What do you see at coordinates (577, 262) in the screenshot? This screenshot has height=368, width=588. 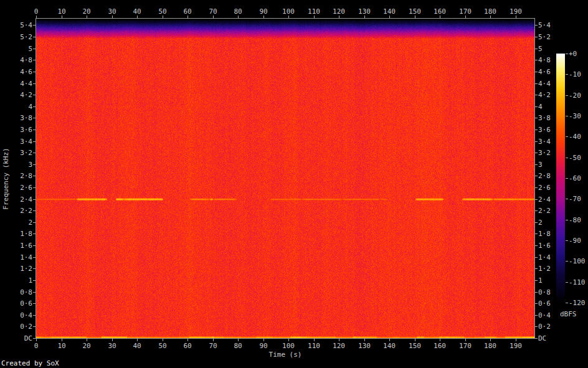 I see `colorbar-tick-label: -100` at bounding box center [577, 262].